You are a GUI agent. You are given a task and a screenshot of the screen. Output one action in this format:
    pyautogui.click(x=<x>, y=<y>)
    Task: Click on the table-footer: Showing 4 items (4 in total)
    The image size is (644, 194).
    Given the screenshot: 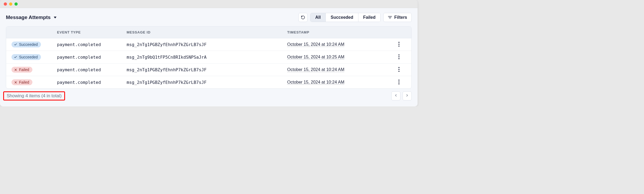 What is the action you would take?
    pyautogui.click(x=209, y=96)
    